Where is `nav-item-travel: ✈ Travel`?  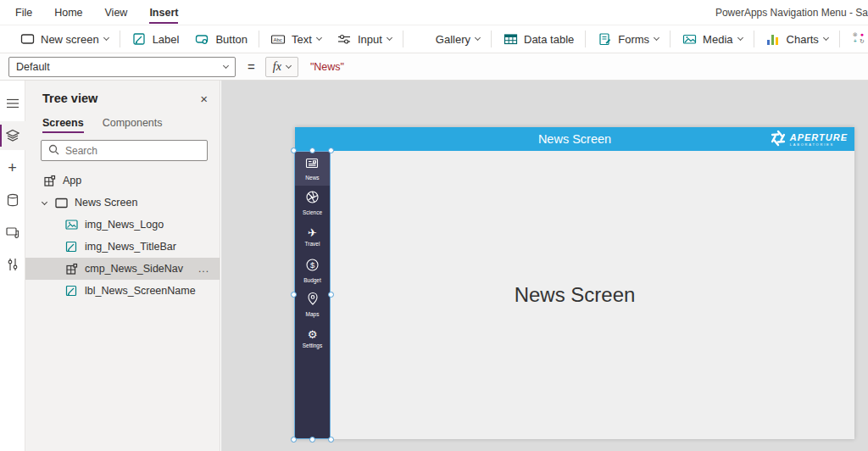
nav-item-travel: ✈ Travel is located at coordinates (312, 237).